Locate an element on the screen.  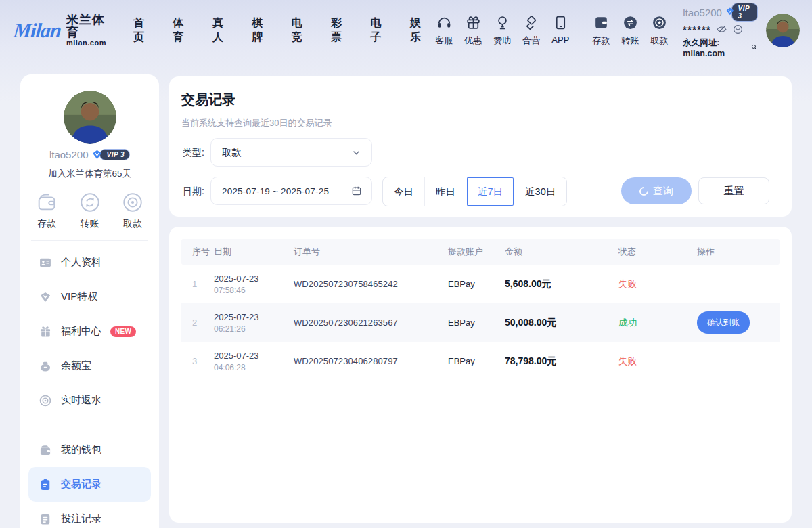
nav-link-lottery: 彩票 is located at coordinates (341, 30).